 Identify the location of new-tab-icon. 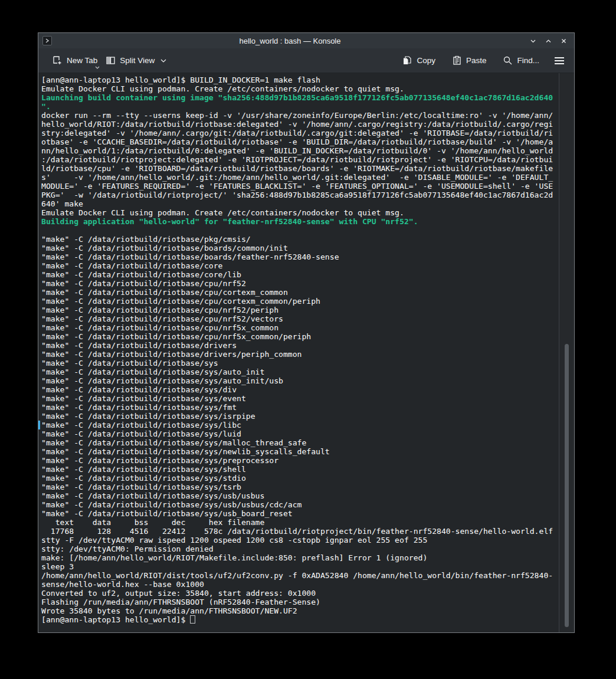
(58, 60).